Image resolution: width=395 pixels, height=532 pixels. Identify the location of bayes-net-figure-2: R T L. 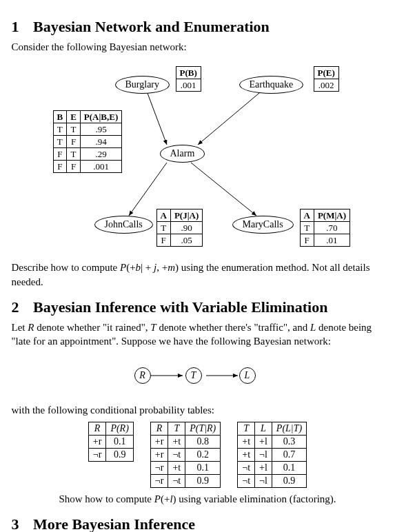
(198, 376).